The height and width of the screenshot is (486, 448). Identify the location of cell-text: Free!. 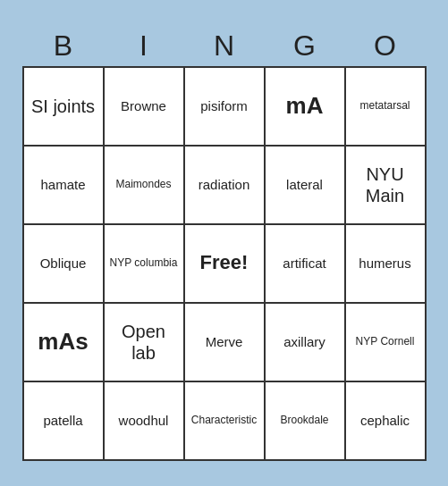
(224, 263).